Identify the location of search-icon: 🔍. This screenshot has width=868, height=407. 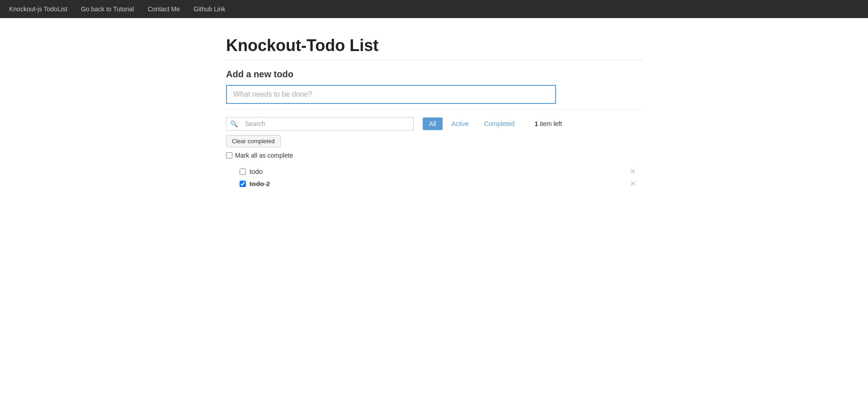
(234, 124).